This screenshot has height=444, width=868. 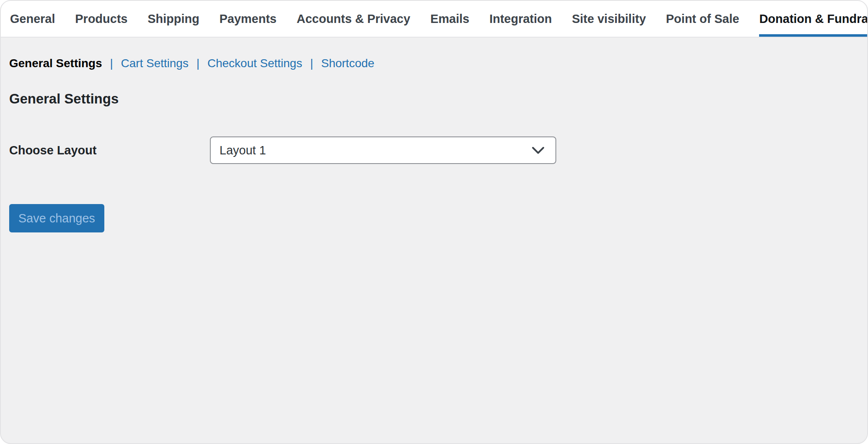 What do you see at coordinates (430, 63) in the screenshot?
I see `subnav: General Settings | Cart Settings | Check…` at bounding box center [430, 63].